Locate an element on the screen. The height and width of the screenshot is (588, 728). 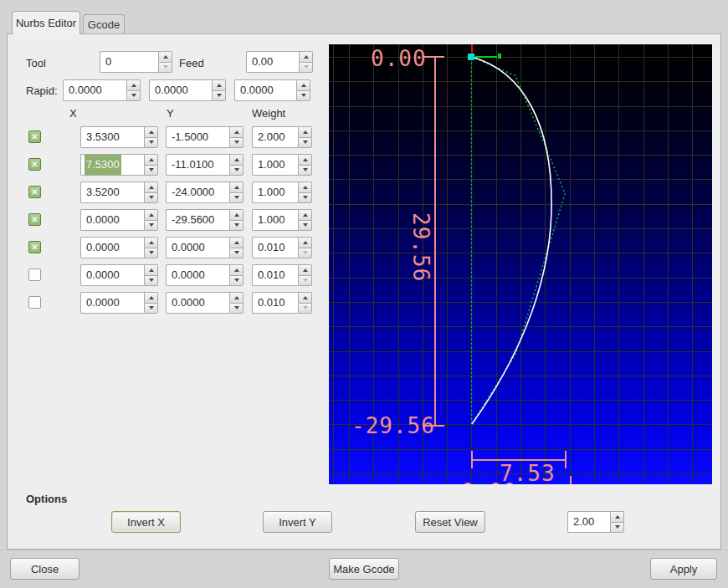
point-4-y-spinbox: -29.5600 is located at coordinates (204, 220).